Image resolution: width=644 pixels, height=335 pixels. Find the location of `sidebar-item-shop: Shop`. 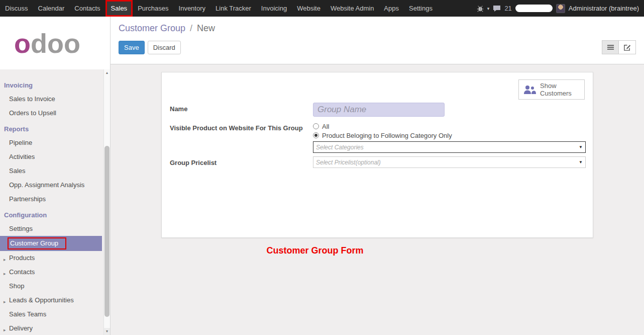

sidebar-item-shop: Shop is located at coordinates (55, 286).